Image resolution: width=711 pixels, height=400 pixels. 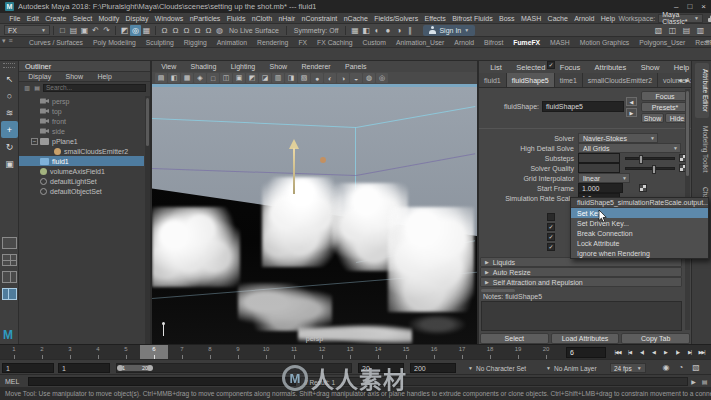 I want to click on outliner-item: defaultObjectSet, so click(x=82, y=191).